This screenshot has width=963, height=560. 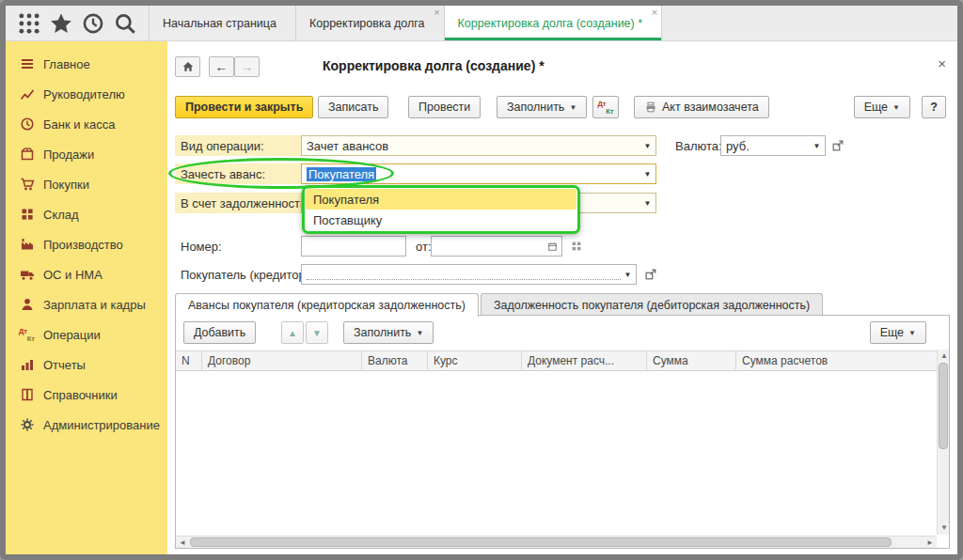 I want to click on currency-open-button, so click(x=837, y=146).